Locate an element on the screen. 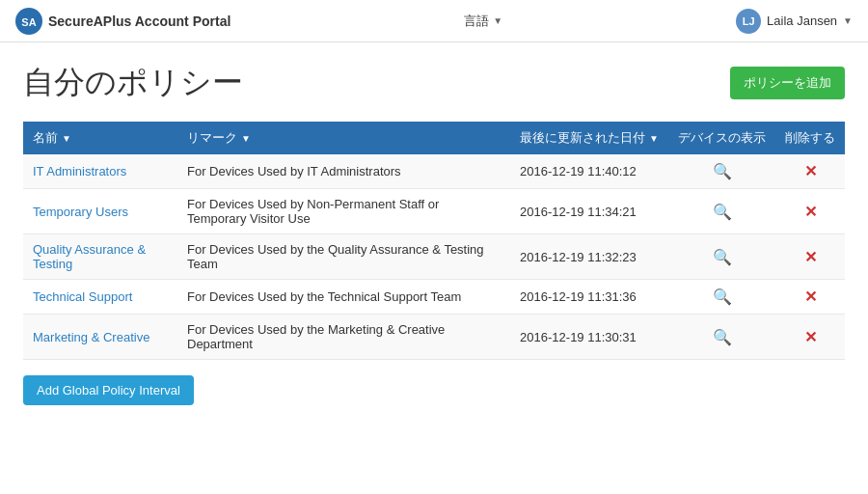 The height and width of the screenshot is (494, 868). page-header: 自分のポリシー ポリシーを追加 is located at coordinates (434, 83).